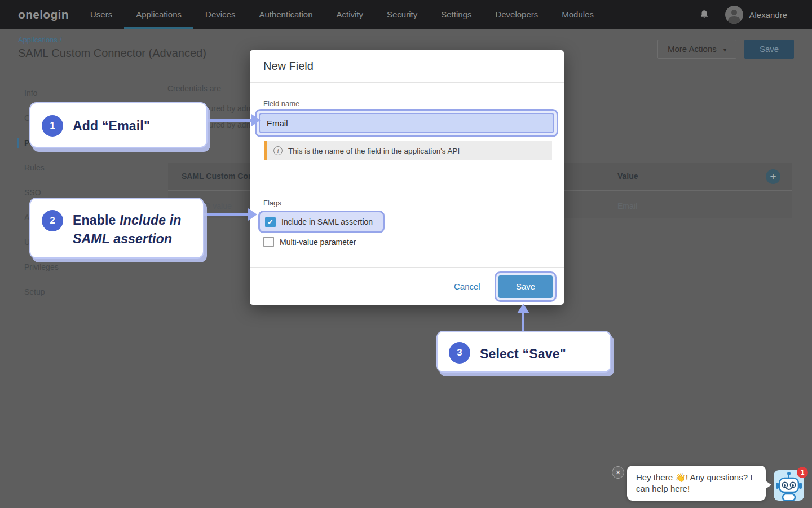 The image size is (812, 508). I want to click on callout1-arrow-line, so click(230, 121).